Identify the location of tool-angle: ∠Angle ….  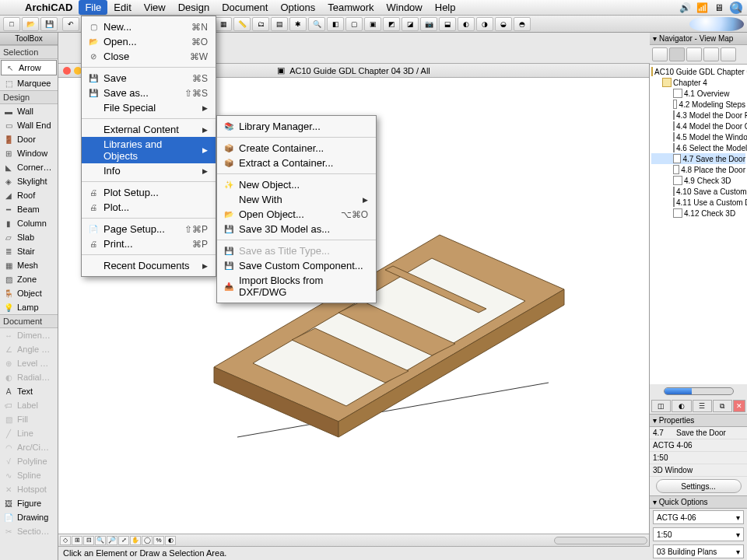
(29, 349).